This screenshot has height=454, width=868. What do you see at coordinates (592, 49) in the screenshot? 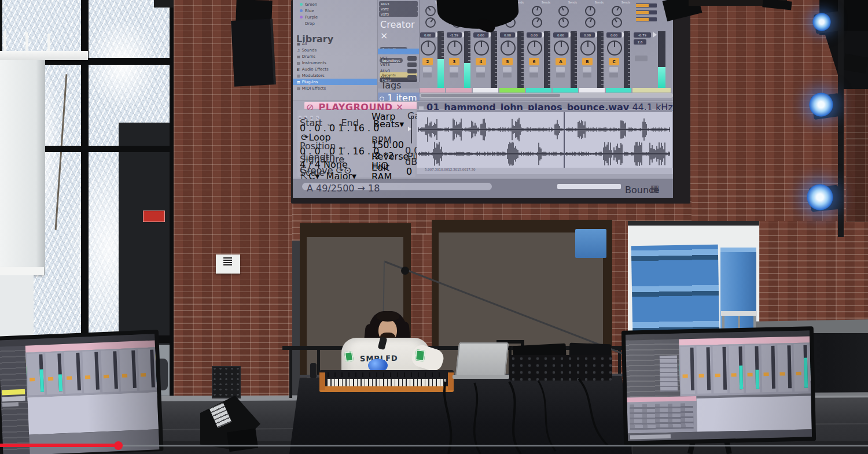
I see `mixer-channel: Sends0.00B` at bounding box center [592, 49].